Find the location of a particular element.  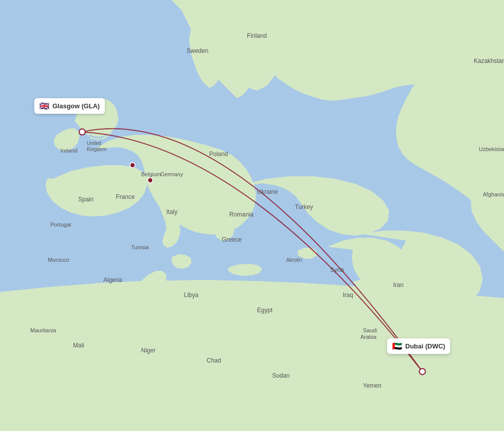

turkey-label: Turkey is located at coordinates (304, 207).